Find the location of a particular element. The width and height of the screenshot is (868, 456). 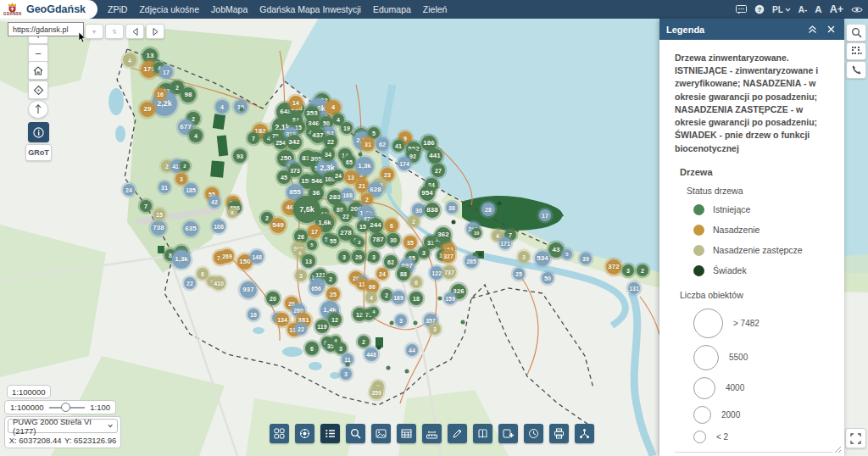

tree-cluster: 21 is located at coordinates (362, 186).